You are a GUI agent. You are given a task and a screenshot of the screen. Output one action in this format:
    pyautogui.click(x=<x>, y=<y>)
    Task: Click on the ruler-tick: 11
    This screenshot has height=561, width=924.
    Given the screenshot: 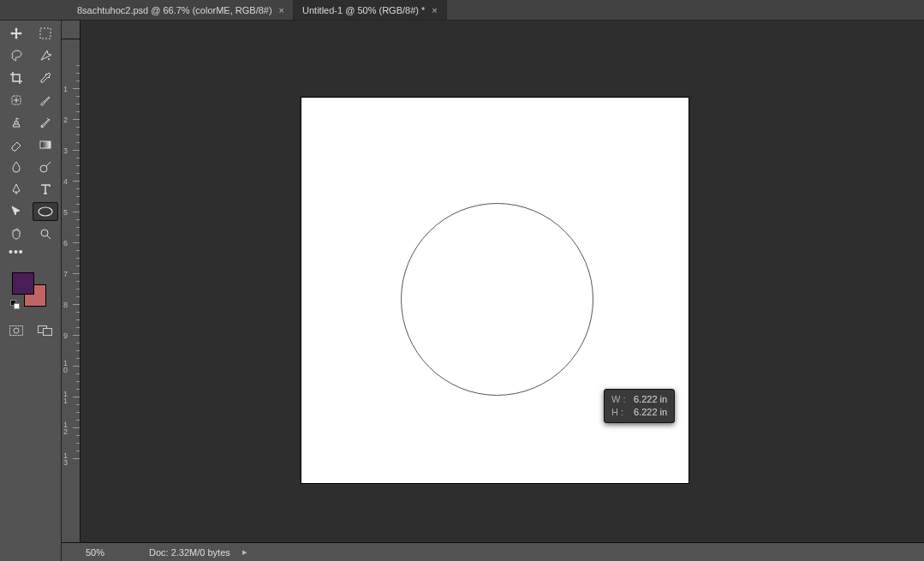 What is the action you would take?
    pyautogui.click(x=70, y=397)
    